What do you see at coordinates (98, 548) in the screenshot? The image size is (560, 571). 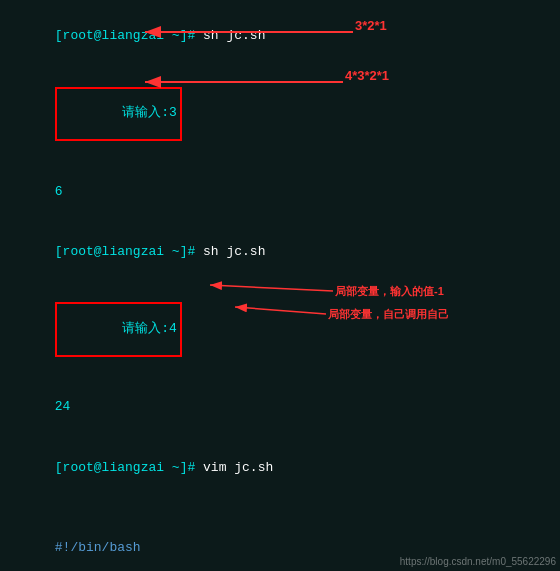 I see `shebang-text: #!/bin/bash` at bounding box center [98, 548].